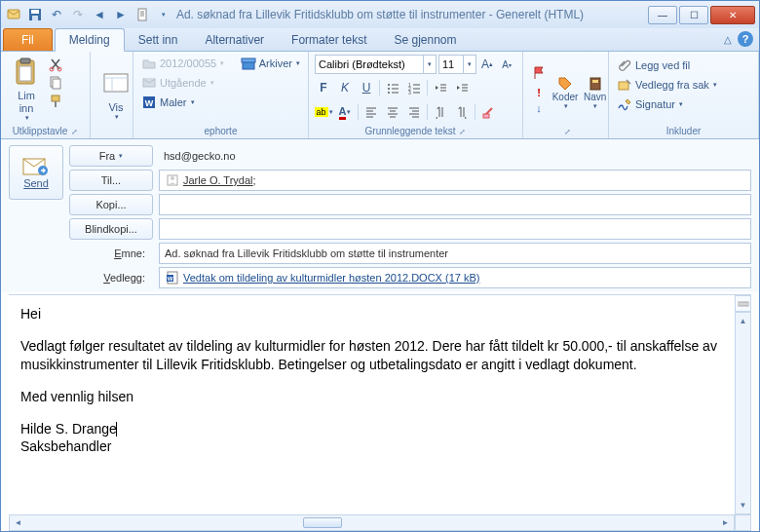  I want to click on quick-access-toolbar: ↶ ↷ ◄ ► ▾, so click(89, 15).